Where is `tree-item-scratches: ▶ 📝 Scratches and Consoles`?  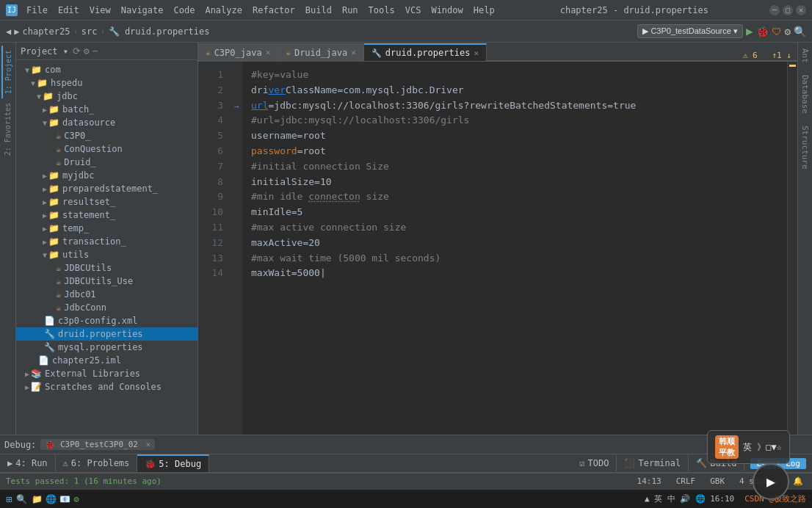
tree-item-scratches: ▶ 📝 Scratches and Consoles is located at coordinates (107, 387).